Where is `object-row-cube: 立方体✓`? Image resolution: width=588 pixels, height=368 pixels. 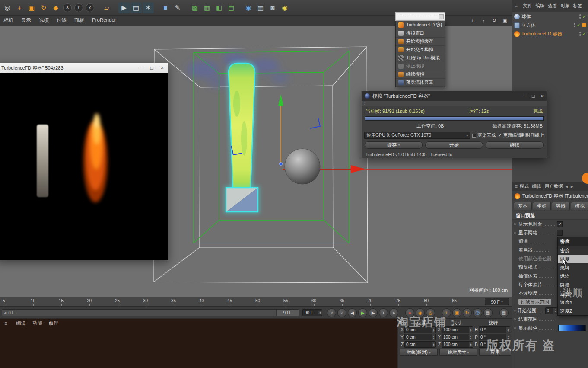
object-row-cube: 立方体✓ is located at coordinates (550, 25).